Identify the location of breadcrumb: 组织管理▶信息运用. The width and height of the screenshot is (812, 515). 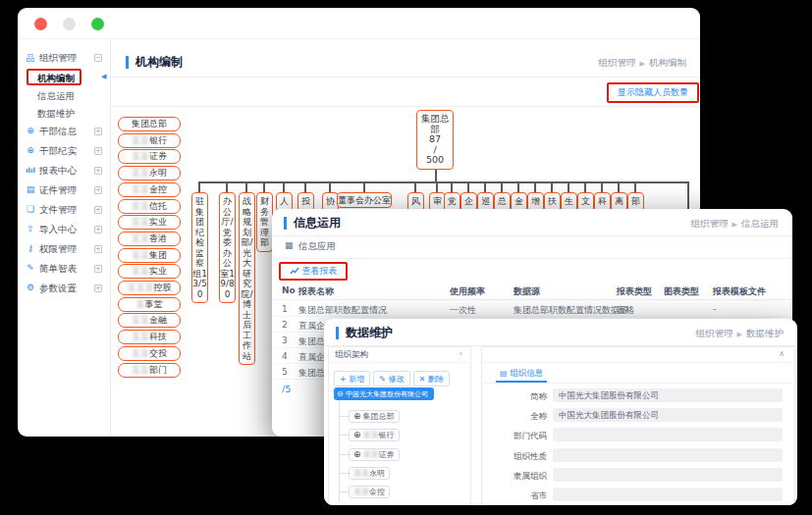
(734, 224).